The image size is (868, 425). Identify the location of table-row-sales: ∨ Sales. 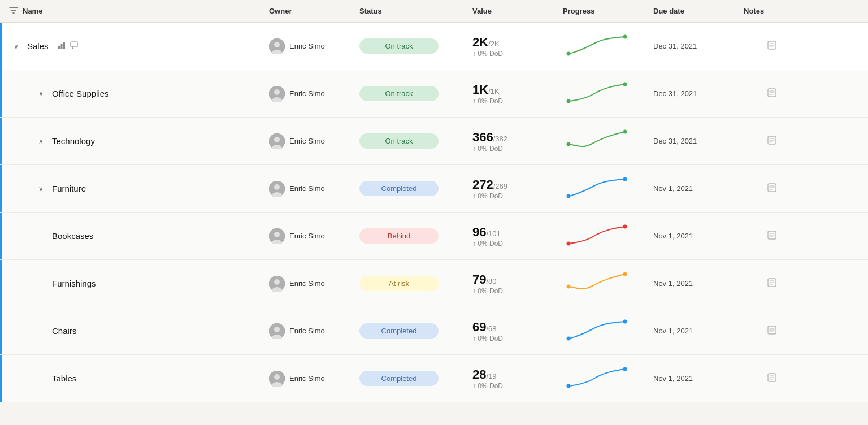
(434, 46).